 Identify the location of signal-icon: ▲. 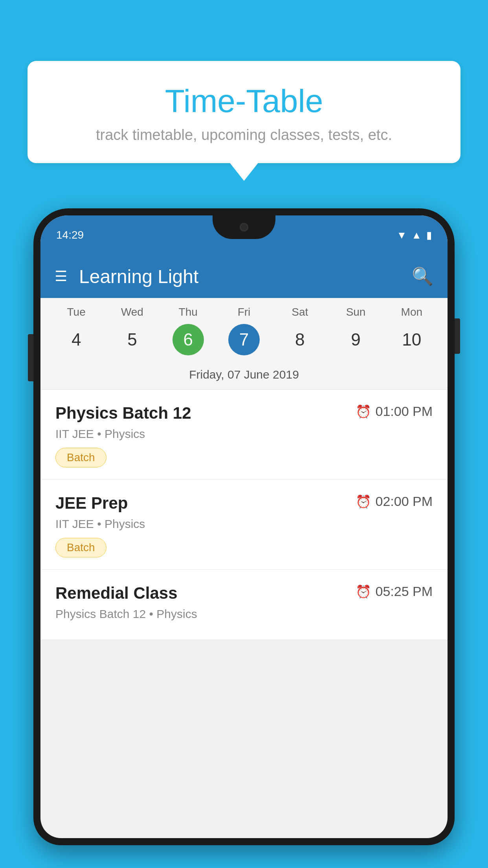
(416, 235).